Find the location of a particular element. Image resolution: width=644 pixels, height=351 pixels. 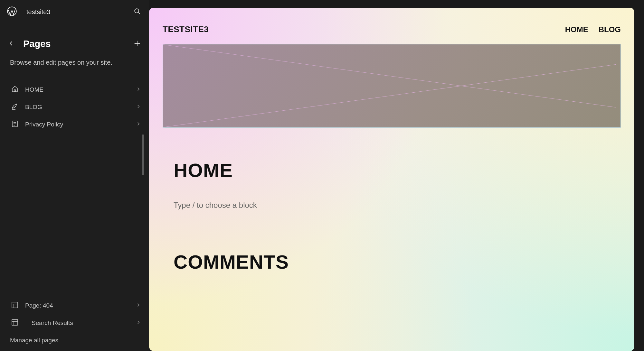

sidebar-item-privacy-policy: Privacy Policy is located at coordinates (75, 125).